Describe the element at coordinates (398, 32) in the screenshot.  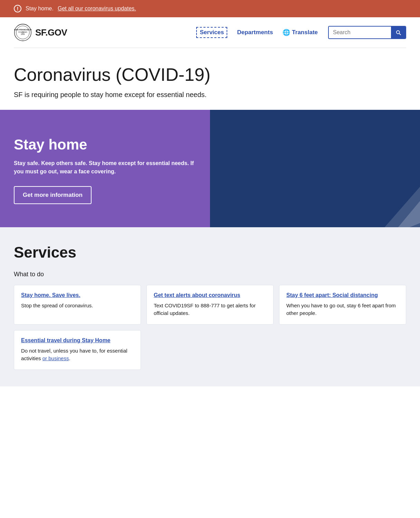
I see `search-icon` at that location.